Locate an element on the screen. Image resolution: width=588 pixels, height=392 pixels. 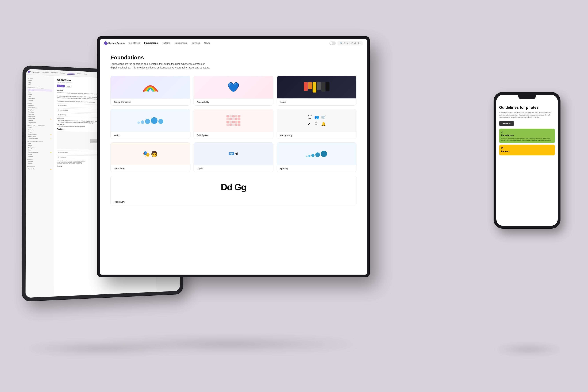
sidebar-section-indicators: Indicators and Status is located at coordinates (40, 142).